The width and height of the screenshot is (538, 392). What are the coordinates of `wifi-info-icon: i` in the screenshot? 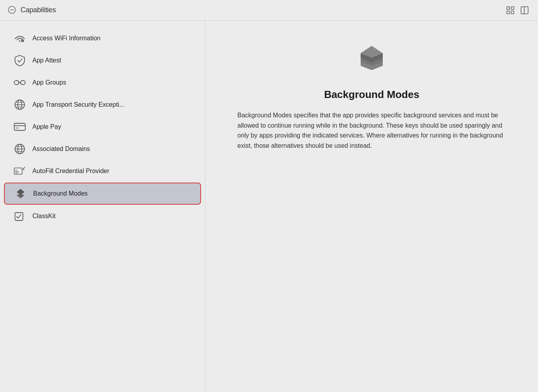 It's located at (20, 38).